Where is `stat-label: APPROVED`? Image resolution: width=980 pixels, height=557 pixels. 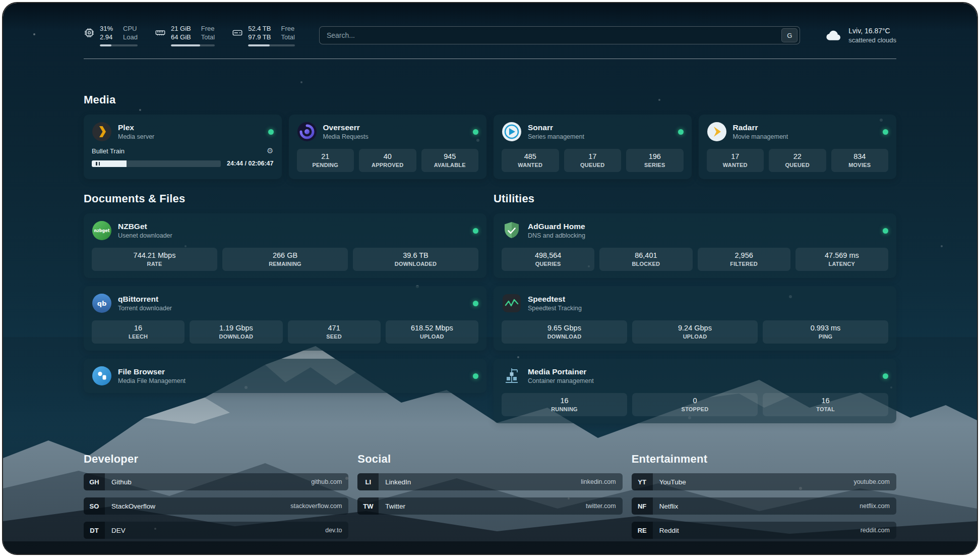
stat-label: APPROVED is located at coordinates (388, 165).